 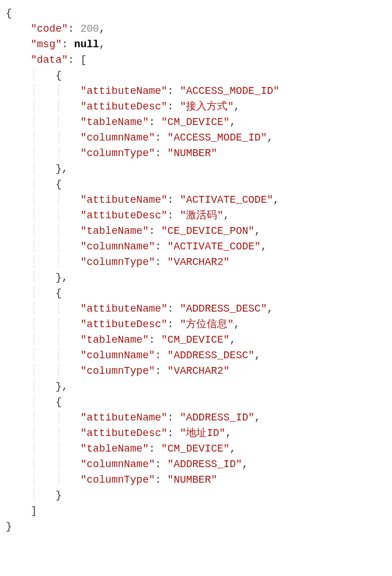 I want to click on brace-close: }, so click(x=196, y=526).